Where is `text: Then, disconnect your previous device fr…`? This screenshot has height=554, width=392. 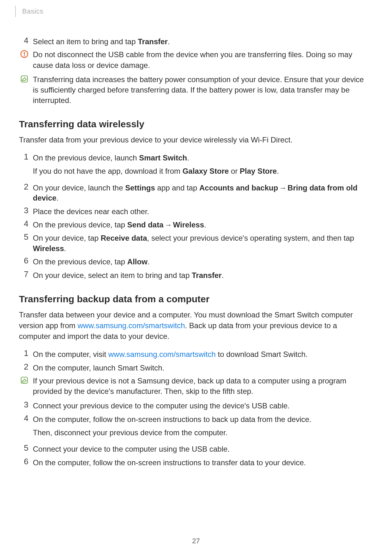
text: Then, disconnect your previous device fr… is located at coordinates (202, 433).